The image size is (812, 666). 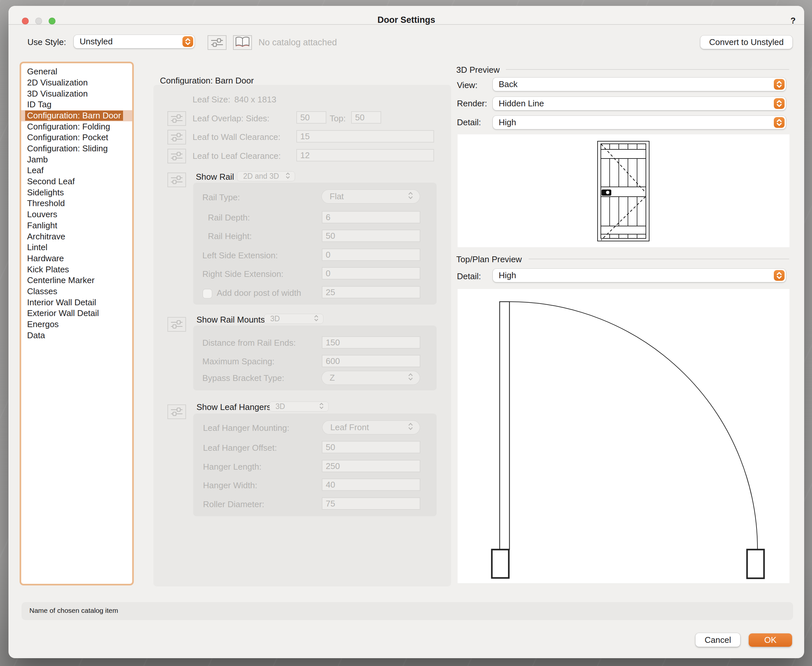 I want to click on sidebar-item: Threshold, so click(x=77, y=203).